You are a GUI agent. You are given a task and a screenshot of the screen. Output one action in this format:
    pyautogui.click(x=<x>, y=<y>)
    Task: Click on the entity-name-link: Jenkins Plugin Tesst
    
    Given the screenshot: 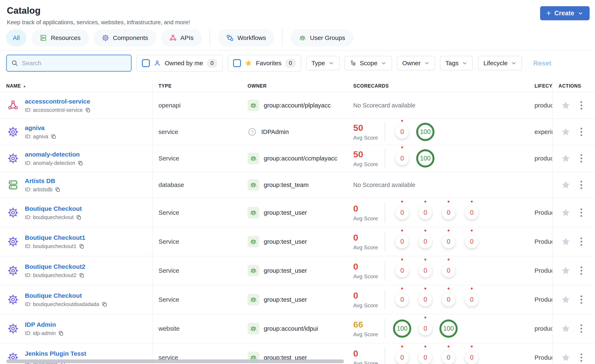 What is the action you would take?
    pyautogui.click(x=56, y=354)
    